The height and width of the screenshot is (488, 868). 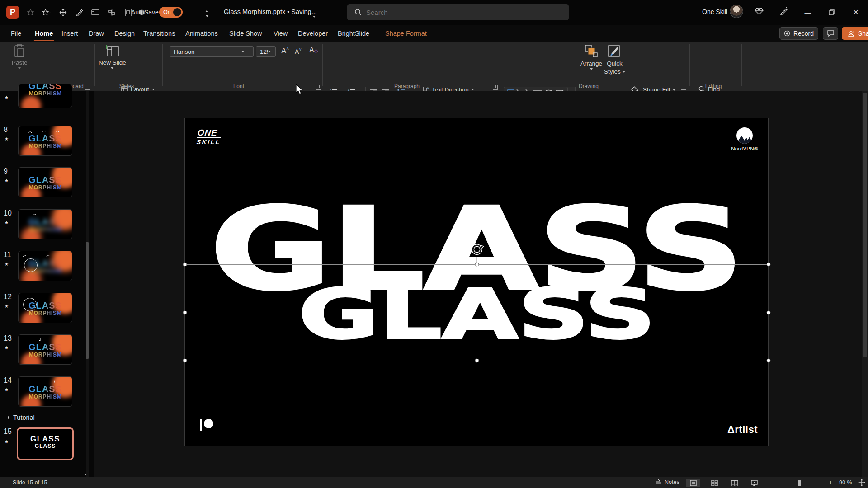 What do you see at coordinates (13, 12) in the screenshot?
I see `powerpoint-app-icon: P` at bounding box center [13, 12].